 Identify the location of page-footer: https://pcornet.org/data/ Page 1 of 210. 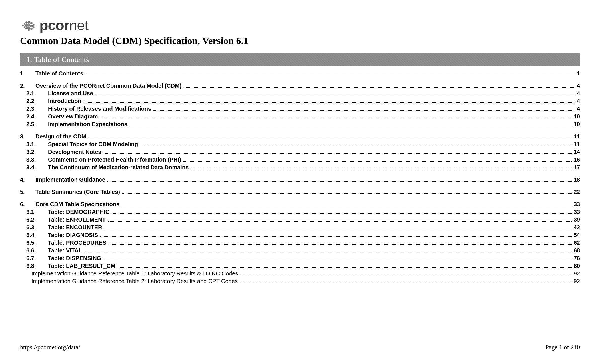
(300, 347).